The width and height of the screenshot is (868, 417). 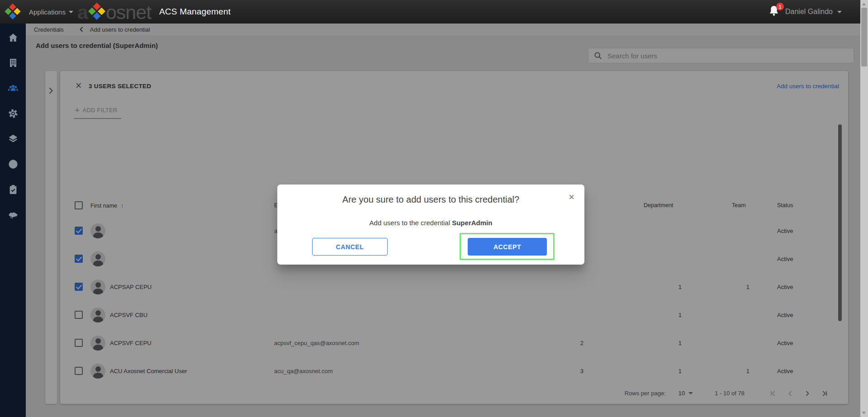 I want to click on notification-badge: 1, so click(x=780, y=6).